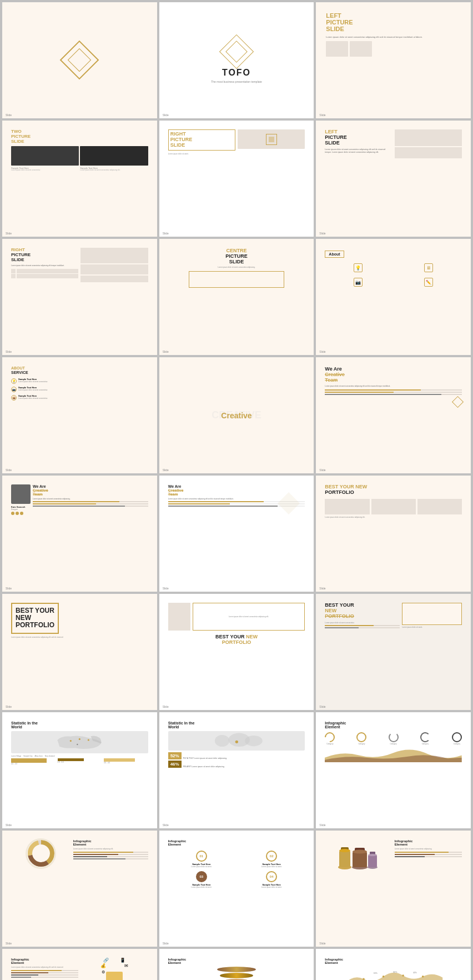 This screenshot has height=980, width=473. What do you see at coordinates (331, 611) in the screenshot?
I see `slide-18-new: NEW` at bounding box center [331, 611].